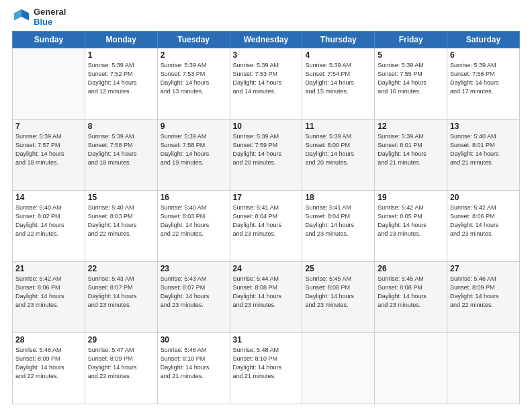  Describe the element at coordinates (411, 197) in the screenshot. I see `day-number: 19` at that location.